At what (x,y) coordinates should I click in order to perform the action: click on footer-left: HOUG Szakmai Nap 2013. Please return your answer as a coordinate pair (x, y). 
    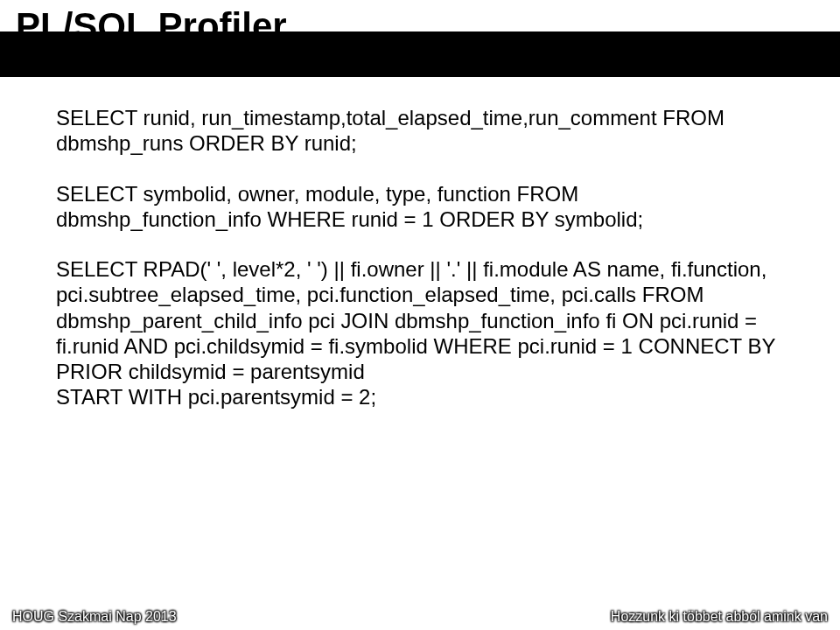
    Looking at the image, I should click on (94, 617).